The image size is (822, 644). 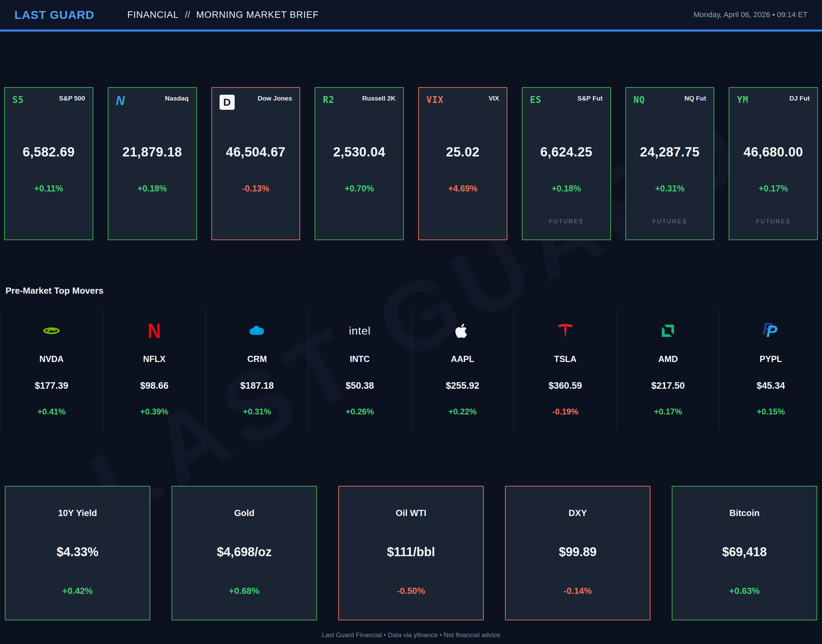 What do you see at coordinates (773, 152) in the screenshot?
I see `index-value: 46,680.00` at bounding box center [773, 152].